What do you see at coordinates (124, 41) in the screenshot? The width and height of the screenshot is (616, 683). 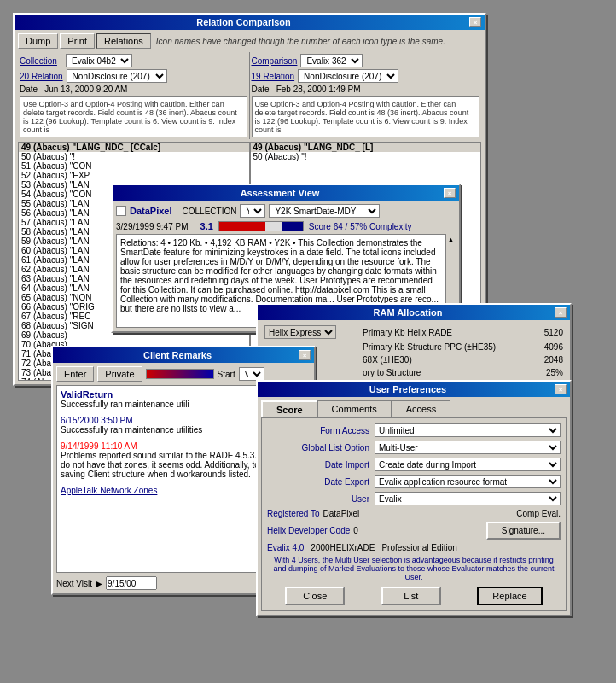 I see `relations-button: Relations` at bounding box center [124, 41].